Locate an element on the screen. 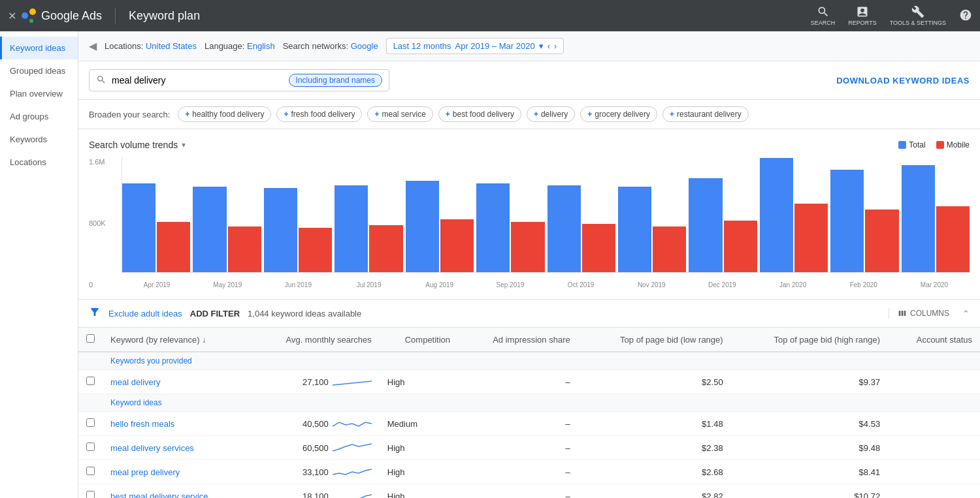  help-nav-button is located at coordinates (966, 16).